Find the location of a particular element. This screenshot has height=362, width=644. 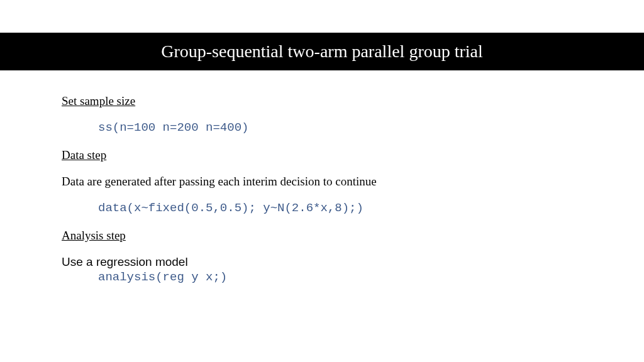

heading-data-step: Data step is located at coordinates (322, 155).